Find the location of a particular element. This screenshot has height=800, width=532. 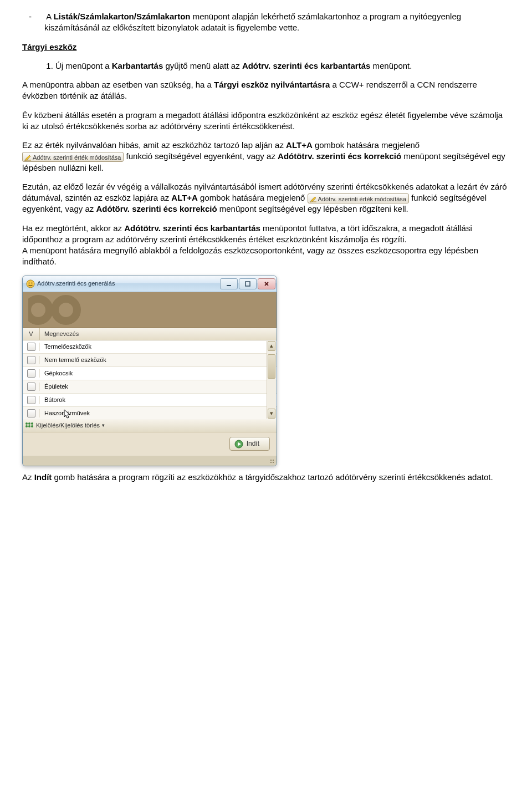

scroll-thumb is located at coordinates (272, 366).